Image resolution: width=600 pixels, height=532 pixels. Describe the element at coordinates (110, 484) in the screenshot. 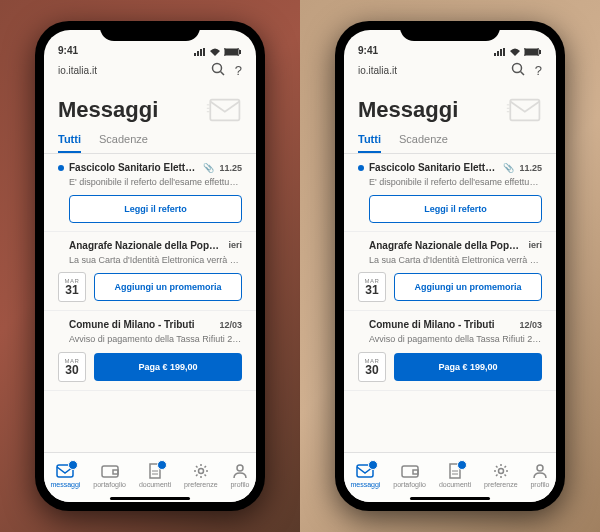

I see `nav-label: portafoglio` at that location.